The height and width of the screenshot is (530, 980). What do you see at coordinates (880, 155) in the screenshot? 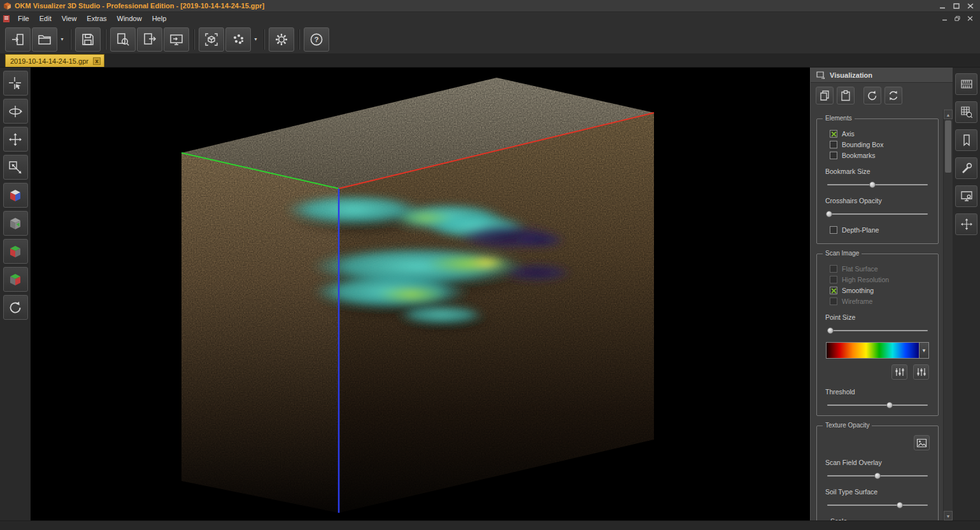
I see `bookmarks-checkbox-row: Bookmarks` at bounding box center [880, 155].